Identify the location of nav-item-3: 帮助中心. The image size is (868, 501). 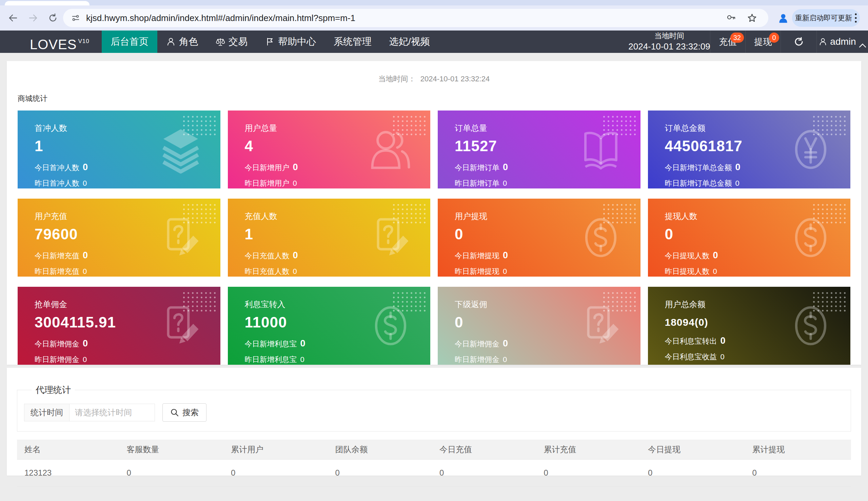
(290, 42).